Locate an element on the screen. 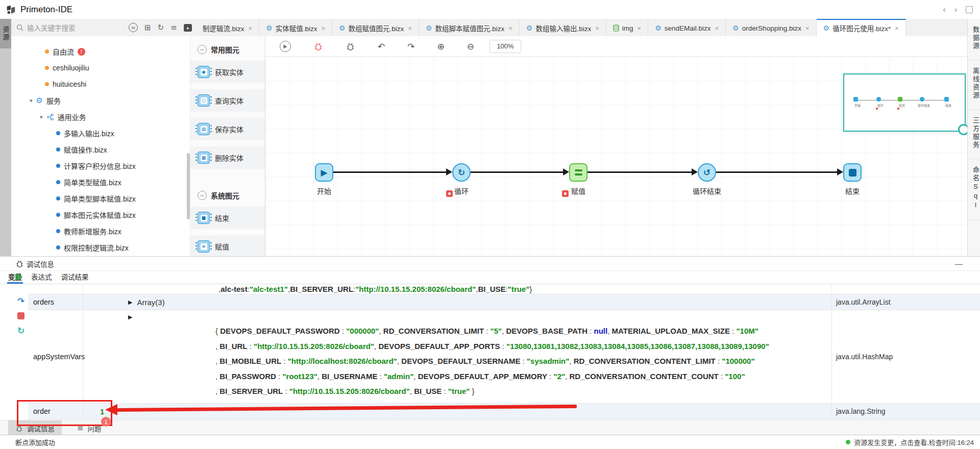  window-restore-icon is located at coordinates (969, 10).